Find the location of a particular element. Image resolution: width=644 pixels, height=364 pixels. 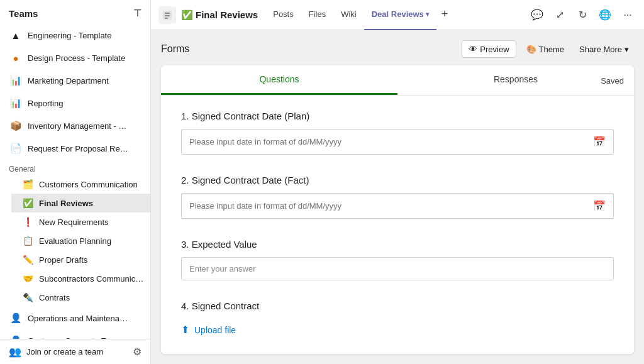

nav-item-posts: Posts is located at coordinates (283, 15).